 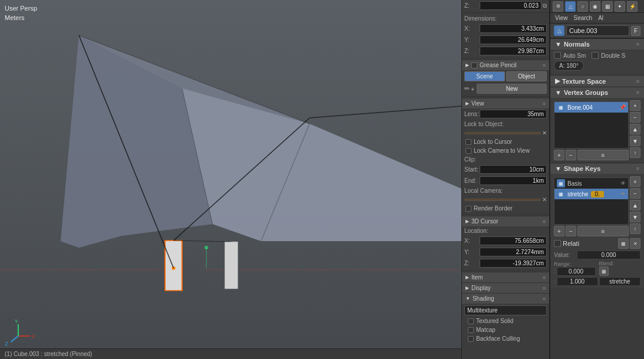 I want to click on local-camera-clear-icon: ✕, so click(x=544, y=199).